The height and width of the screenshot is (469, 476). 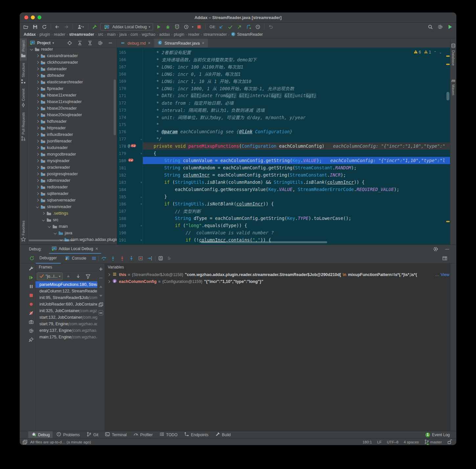 I want to click on tree-item: ftpreader, so click(x=72, y=89).